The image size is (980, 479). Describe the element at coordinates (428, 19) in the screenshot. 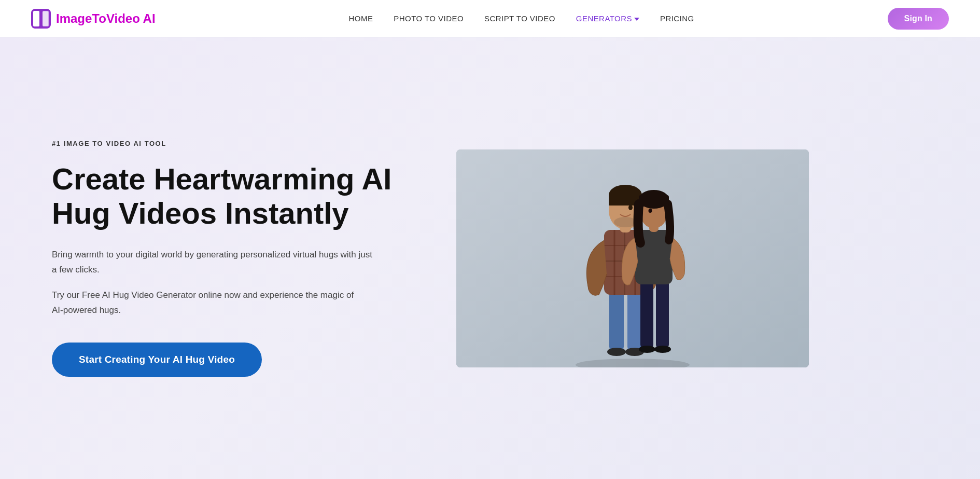

I see `nav-photo-to-video: PHOTO TO VIDEO` at that location.